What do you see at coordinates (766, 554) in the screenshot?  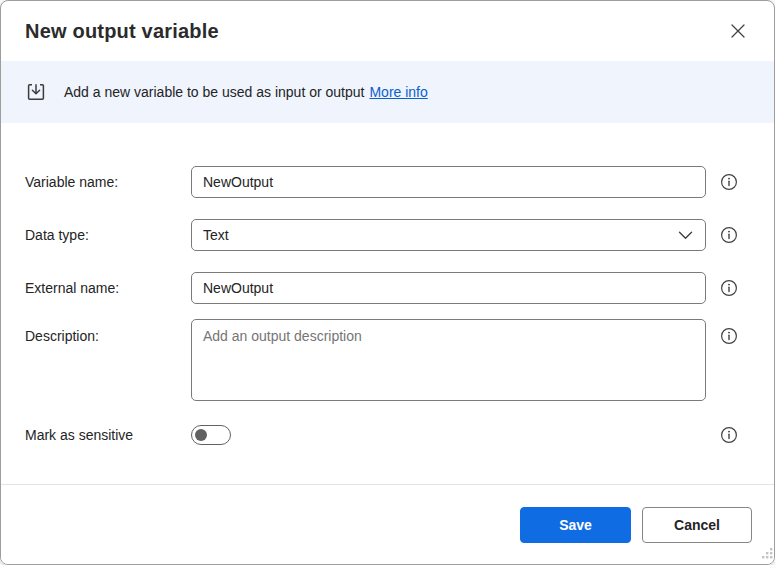 I see `resize-grip` at bounding box center [766, 554].